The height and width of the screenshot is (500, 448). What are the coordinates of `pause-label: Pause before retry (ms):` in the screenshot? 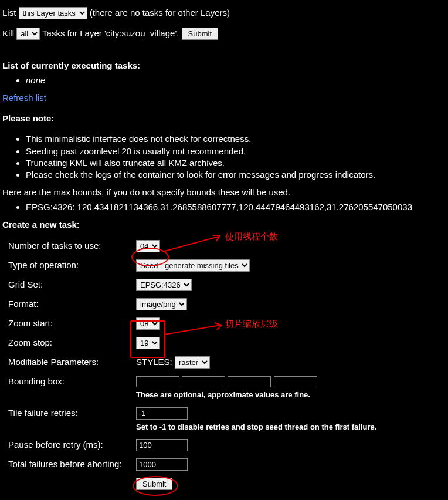 It's located at (72, 445).